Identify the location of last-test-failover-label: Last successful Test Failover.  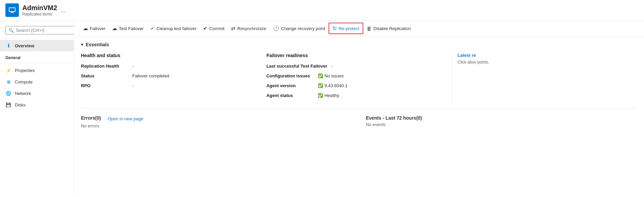
(297, 66).